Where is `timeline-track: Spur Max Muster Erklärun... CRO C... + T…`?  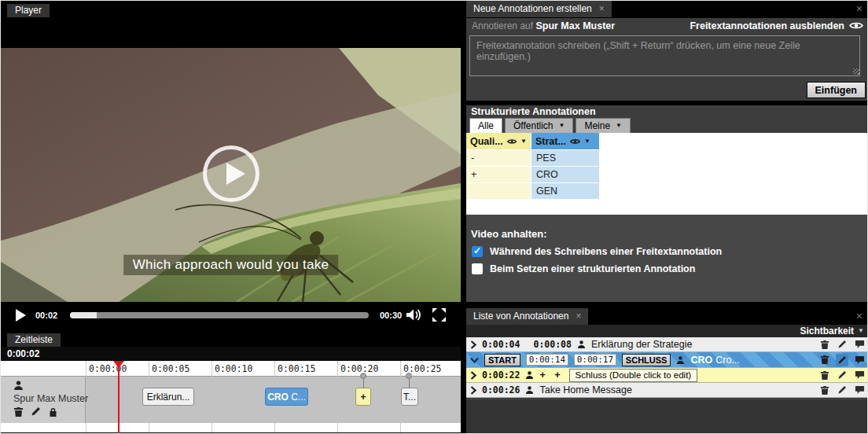
timeline-track: Spur Max Muster Erklärun... CRO C... + T… is located at coordinates (231, 399).